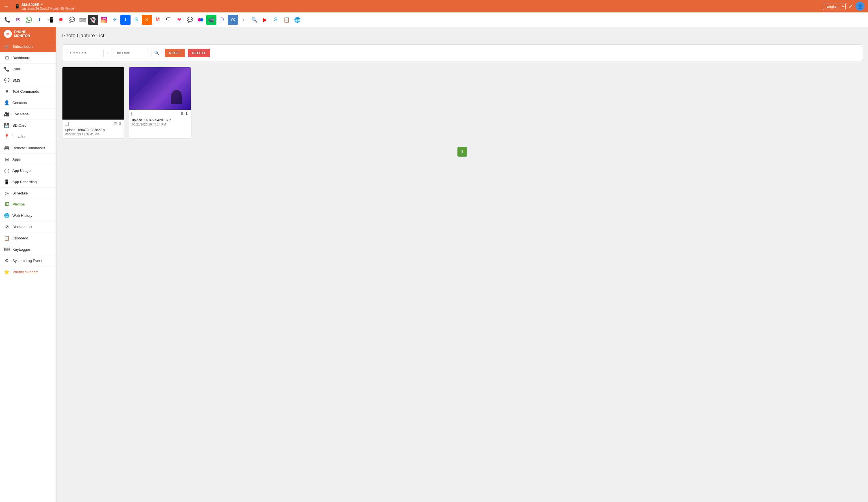 The height and width of the screenshot is (502, 868). Describe the element at coordinates (28, 137) in the screenshot. I see `sidebar-item-location: 📍 Location` at that location.